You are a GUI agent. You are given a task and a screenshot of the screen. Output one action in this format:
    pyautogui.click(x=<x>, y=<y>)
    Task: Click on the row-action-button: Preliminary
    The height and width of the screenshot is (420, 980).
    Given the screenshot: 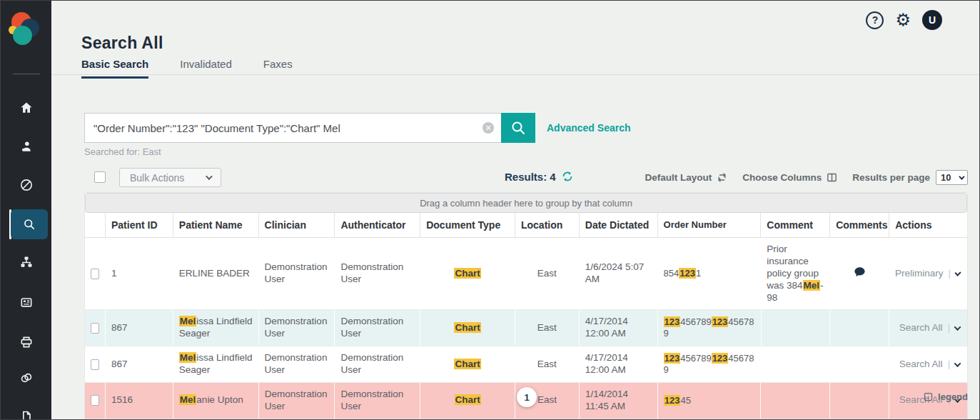 What is the action you would take?
    pyautogui.click(x=919, y=274)
    